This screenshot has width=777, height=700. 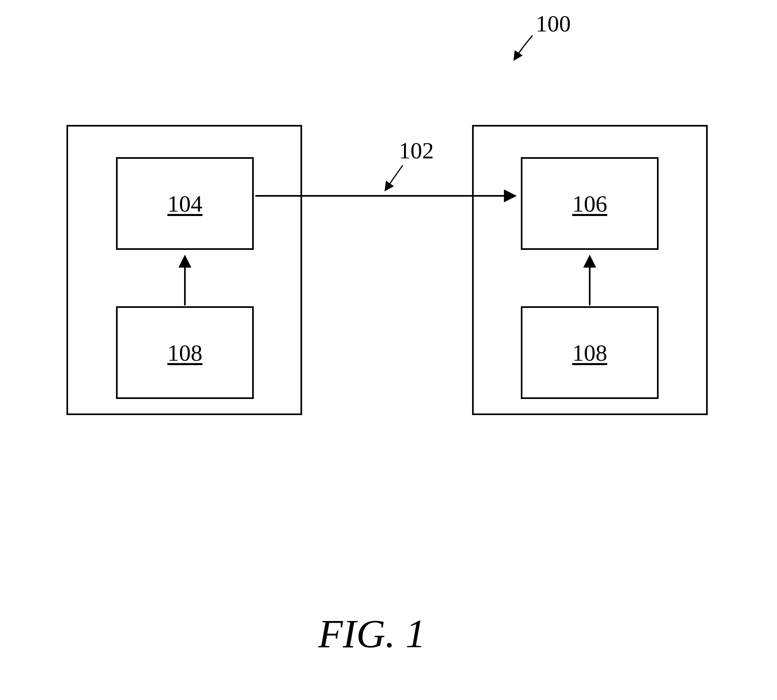 I want to click on right-top-box: 106, so click(x=590, y=204).